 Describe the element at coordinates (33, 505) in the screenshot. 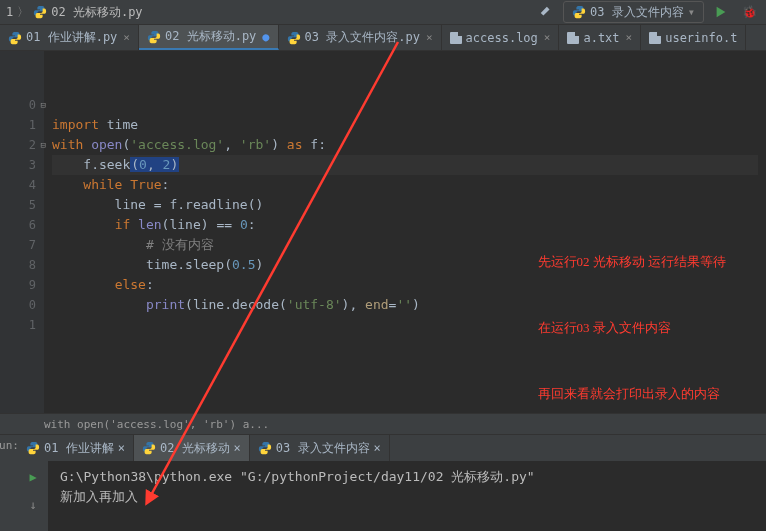

I see `stop-button: ↓` at that location.